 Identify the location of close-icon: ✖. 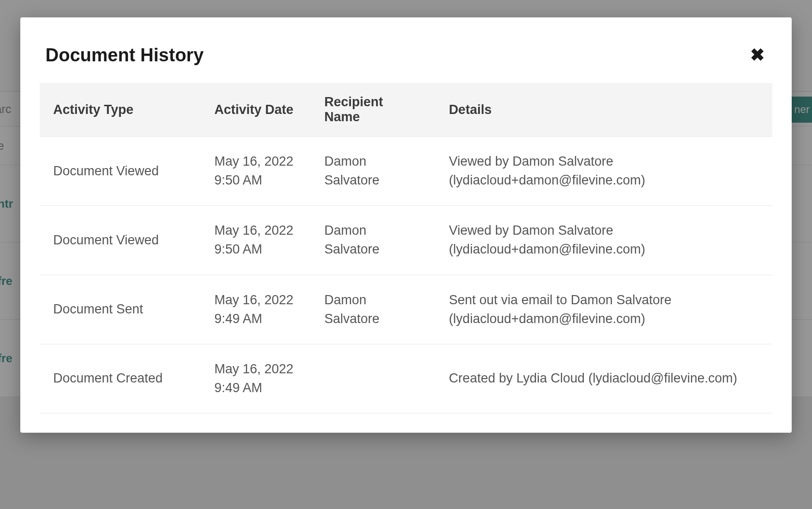
(757, 55).